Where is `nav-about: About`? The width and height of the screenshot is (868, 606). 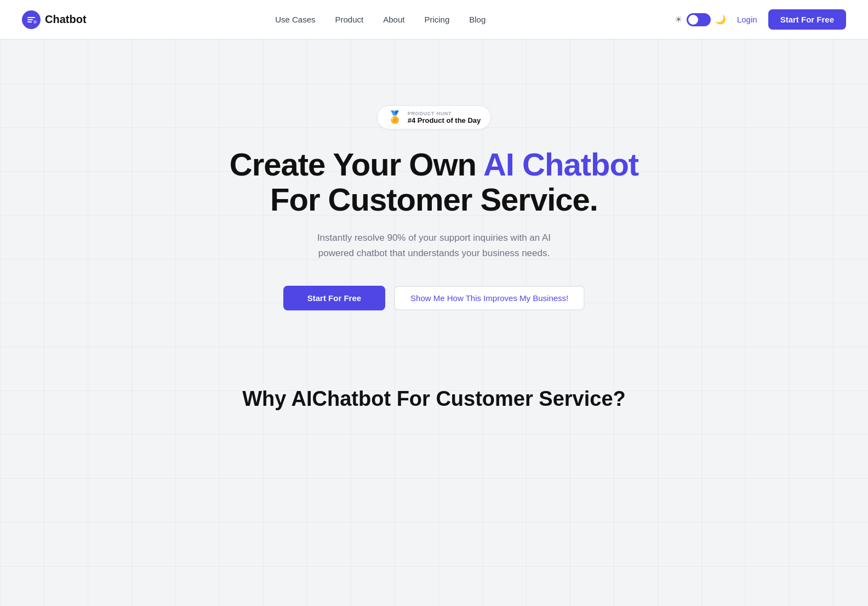
nav-about: About is located at coordinates (393, 20).